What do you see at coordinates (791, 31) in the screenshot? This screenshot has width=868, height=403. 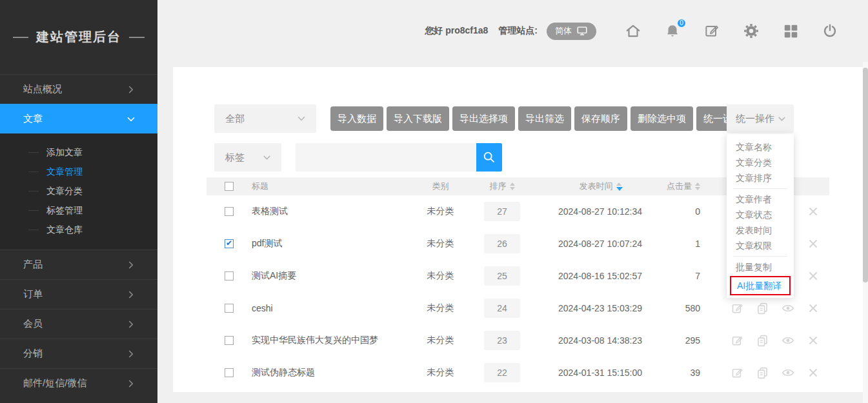 I see `apps-button` at bounding box center [791, 31].